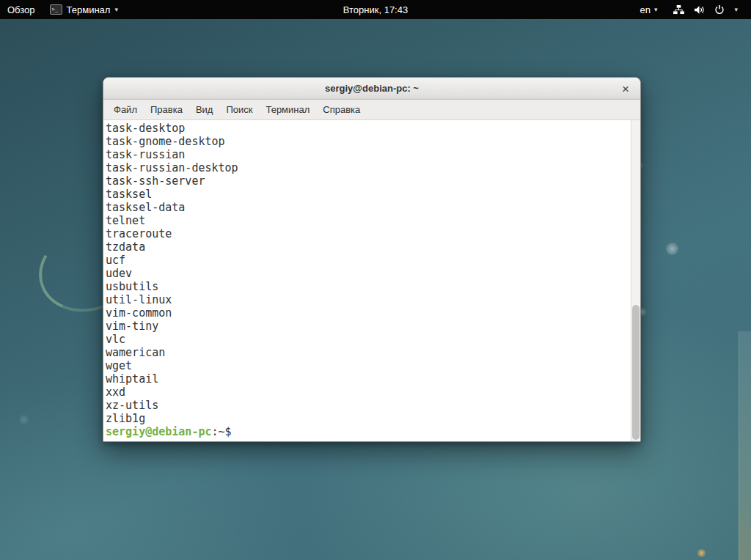  I want to click on terminal-line: task-gnome-desktop, so click(367, 141).